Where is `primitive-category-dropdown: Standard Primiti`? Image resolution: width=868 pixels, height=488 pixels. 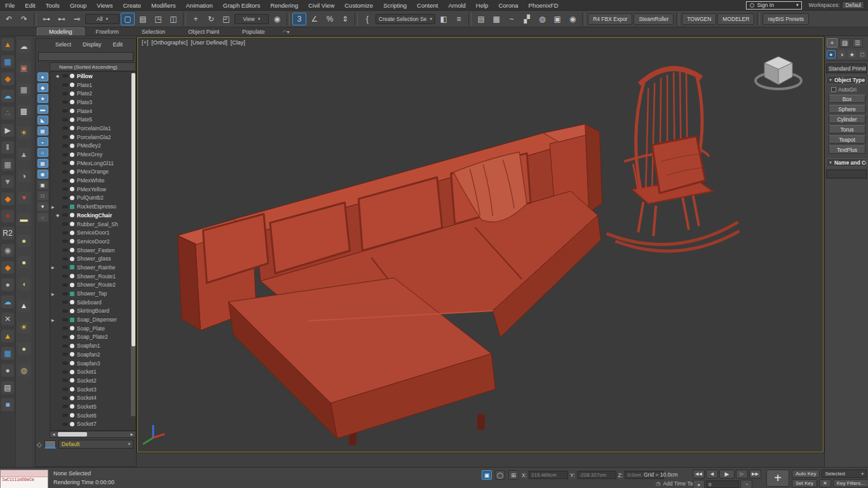
primitive-category-dropdown: Standard Primiti is located at coordinates (846, 69).